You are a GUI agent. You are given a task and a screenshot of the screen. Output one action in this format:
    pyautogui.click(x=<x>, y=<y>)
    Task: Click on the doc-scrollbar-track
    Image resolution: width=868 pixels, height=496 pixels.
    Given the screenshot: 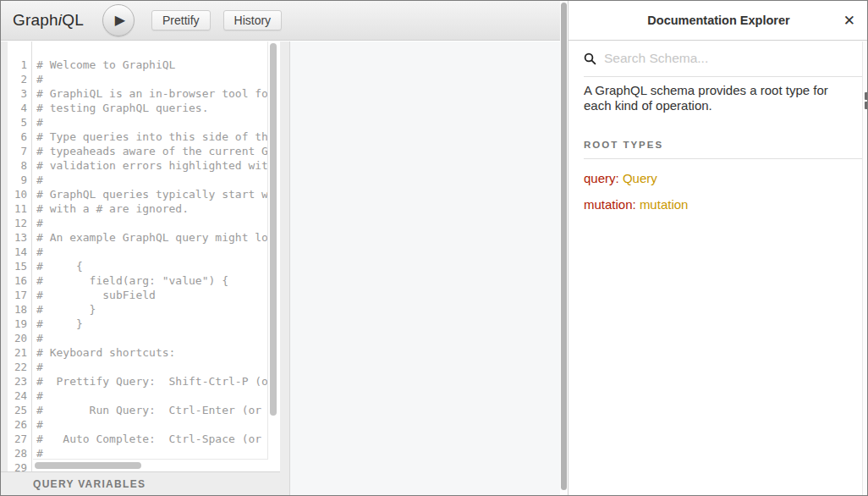 What is the action you would take?
    pyautogui.click(x=865, y=268)
    